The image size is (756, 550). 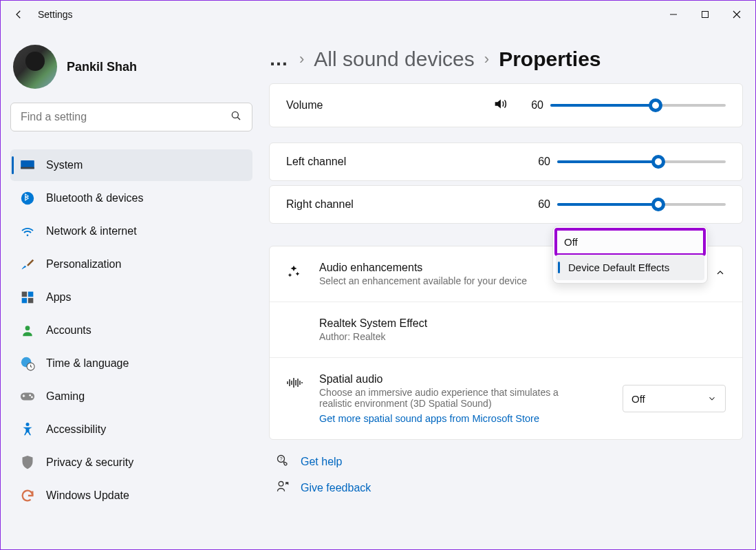 What do you see at coordinates (378, 14) in the screenshot?
I see `titlebar: Settings` at bounding box center [378, 14].